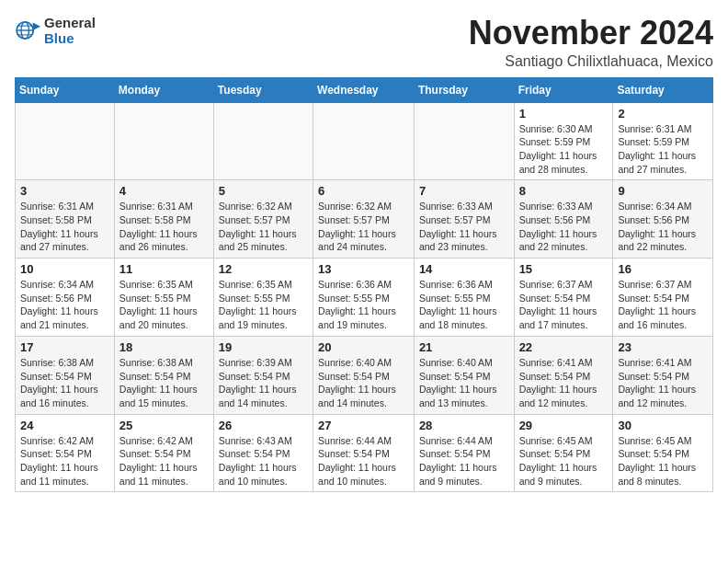 The width and height of the screenshot is (728, 563). I want to click on day-number: 22, so click(564, 348).